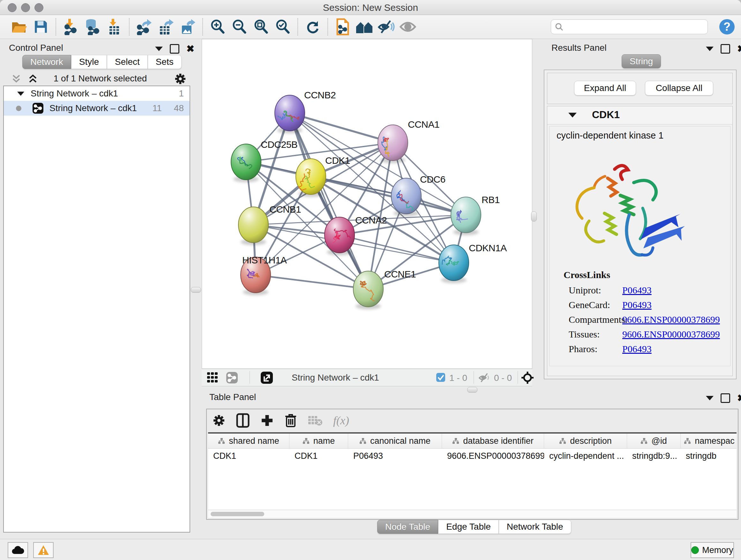  I want to click on tab-select: Select, so click(127, 62).